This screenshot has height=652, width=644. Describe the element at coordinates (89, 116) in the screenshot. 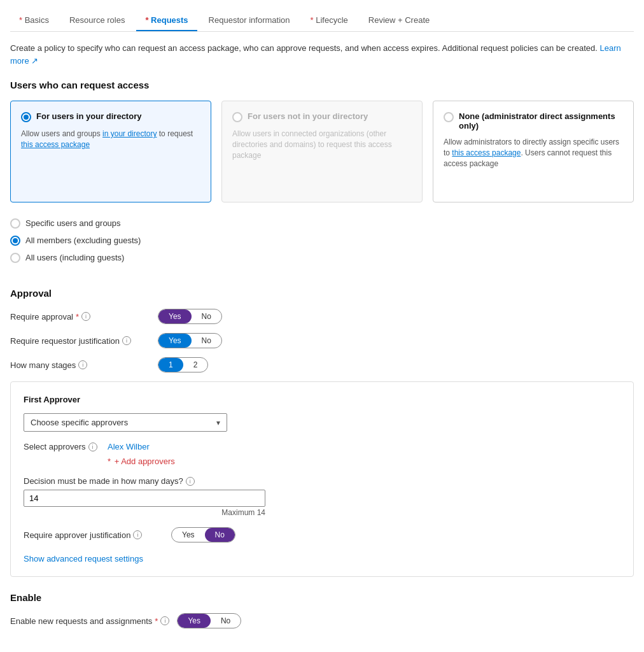

I see `option-card-for-users-in-dir-title: For users in your directory` at that location.